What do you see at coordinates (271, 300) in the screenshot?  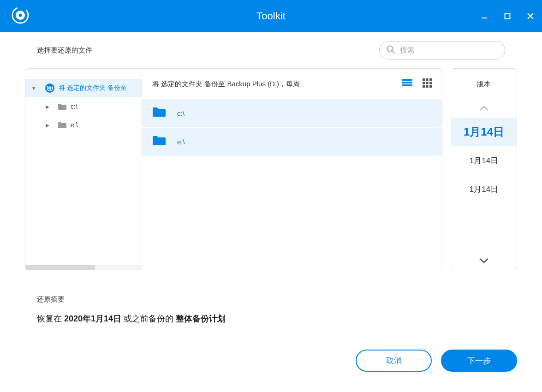 I see `summary-heading: 还原摘要` at bounding box center [271, 300].